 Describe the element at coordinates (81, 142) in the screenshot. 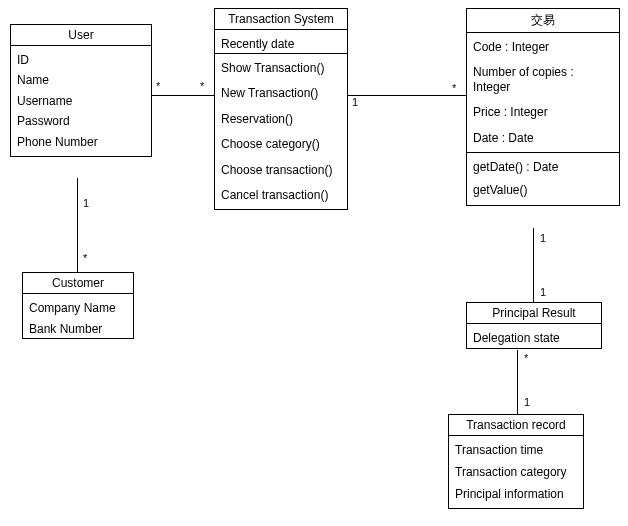

I see `attr: Phone Number` at that location.